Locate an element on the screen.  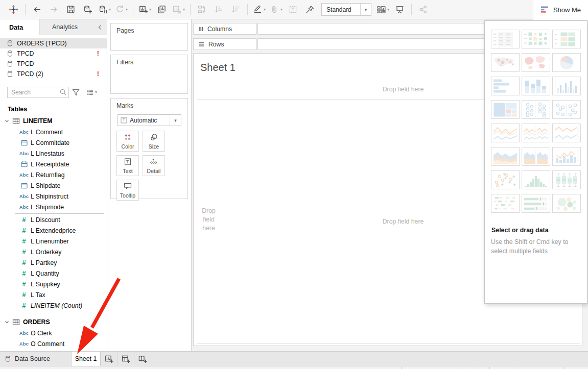
showme-histogram-icon is located at coordinates (536, 180).